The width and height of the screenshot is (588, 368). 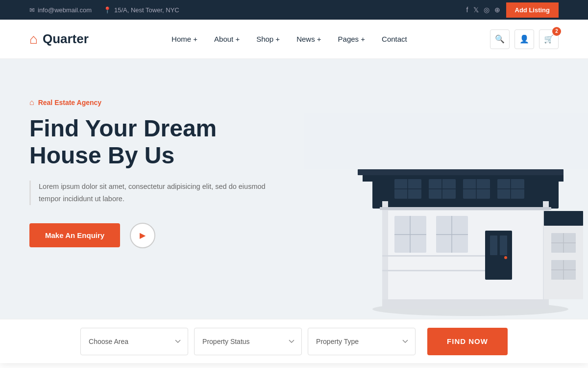 What do you see at coordinates (497, 10) in the screenshot?
I see `dribbble-icon: ⊕` at bounding box center [497, 10].